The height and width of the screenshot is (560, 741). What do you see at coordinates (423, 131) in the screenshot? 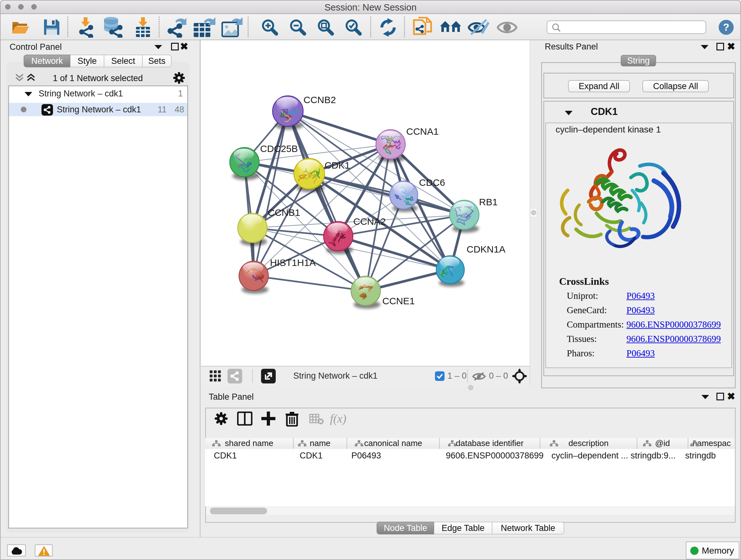
I see `svg-text: CCNA1` at bounding box center [423, 131].